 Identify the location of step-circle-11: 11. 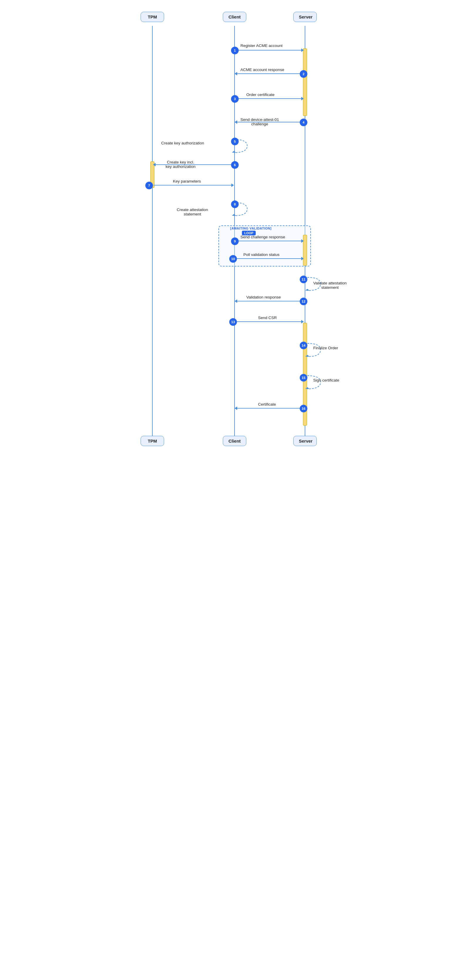
(304, 279).